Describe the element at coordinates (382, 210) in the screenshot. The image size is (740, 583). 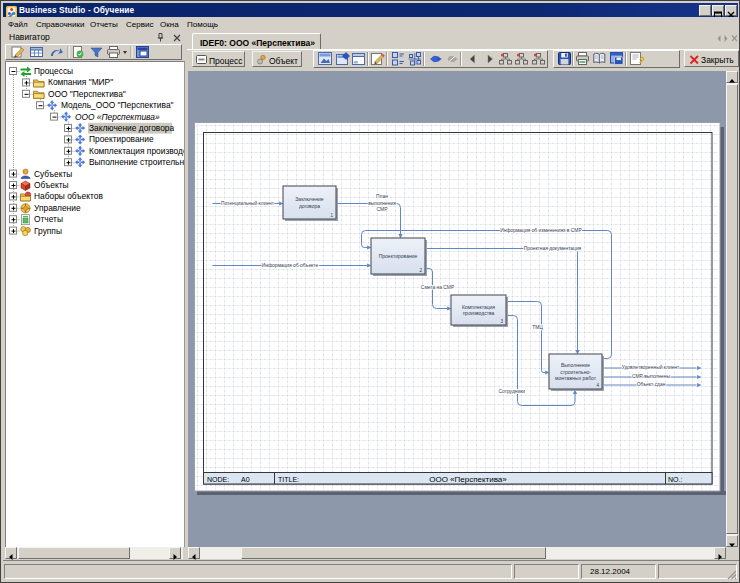
I see `svg-text: СМР` at that location.